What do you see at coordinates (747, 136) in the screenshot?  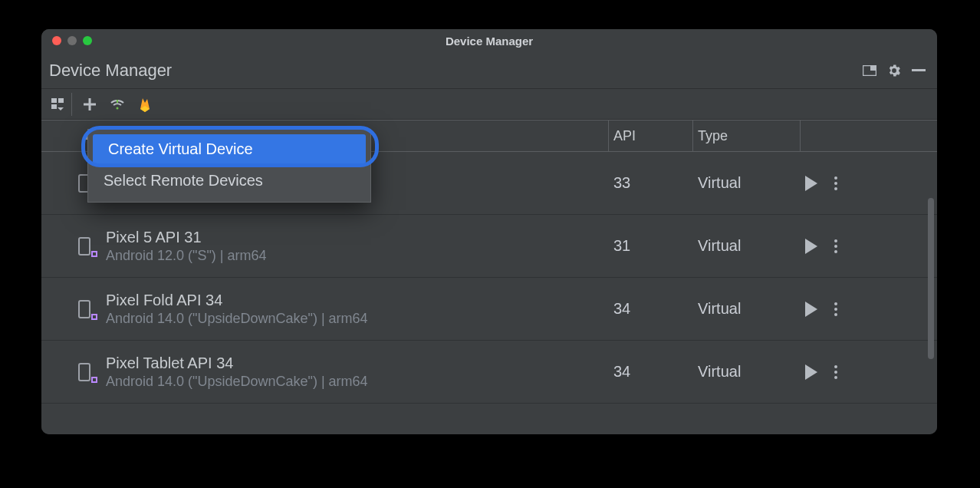 I see `col-header-type: Type` at bounding box center [747, 136].